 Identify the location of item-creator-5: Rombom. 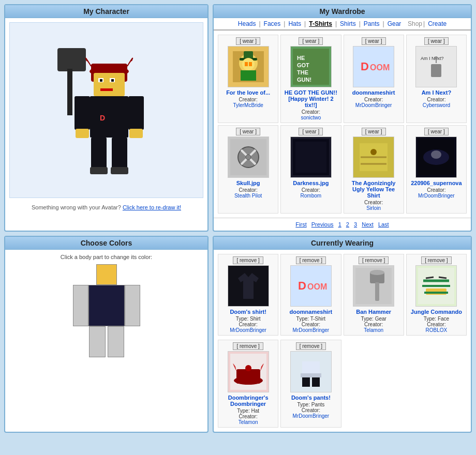
(311, 195).